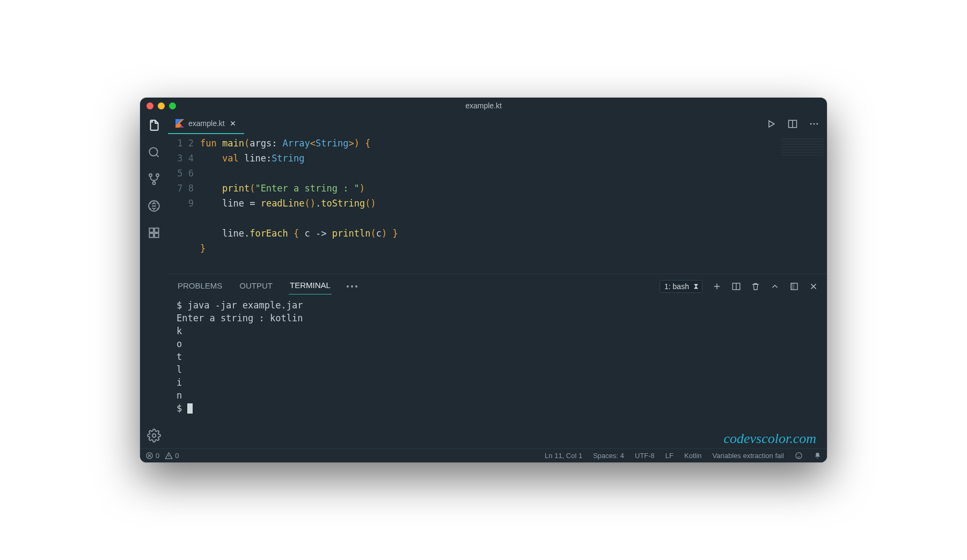 This screenshot has height=560, width=967. I want to click on tab-terminal: TERMINAL, so click(310, 286).